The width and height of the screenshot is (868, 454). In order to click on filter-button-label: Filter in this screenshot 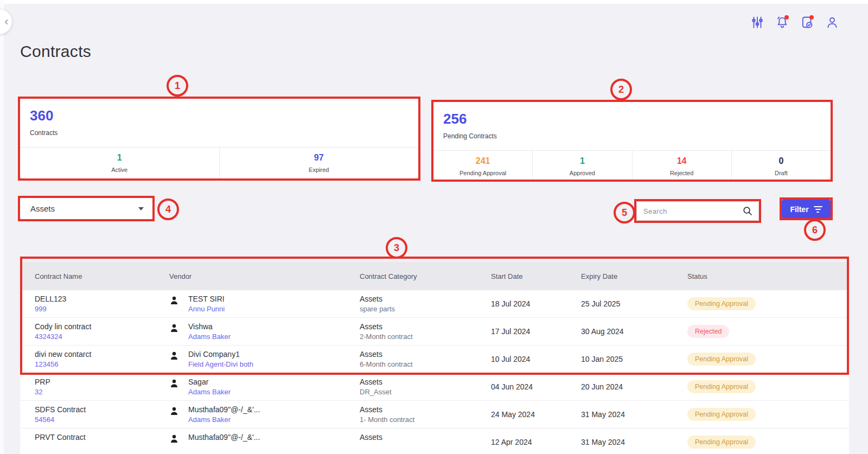, I will do `click(799, 209)`.